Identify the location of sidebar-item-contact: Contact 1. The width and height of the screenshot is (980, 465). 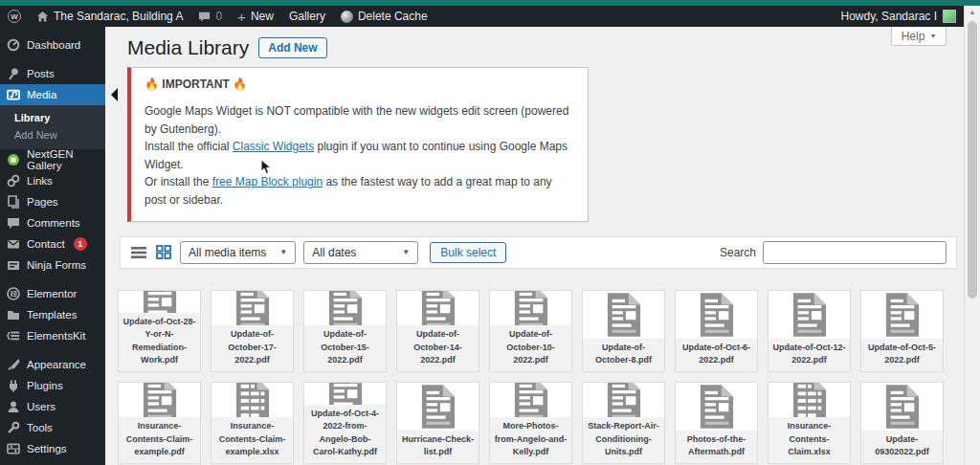
(53, 244).